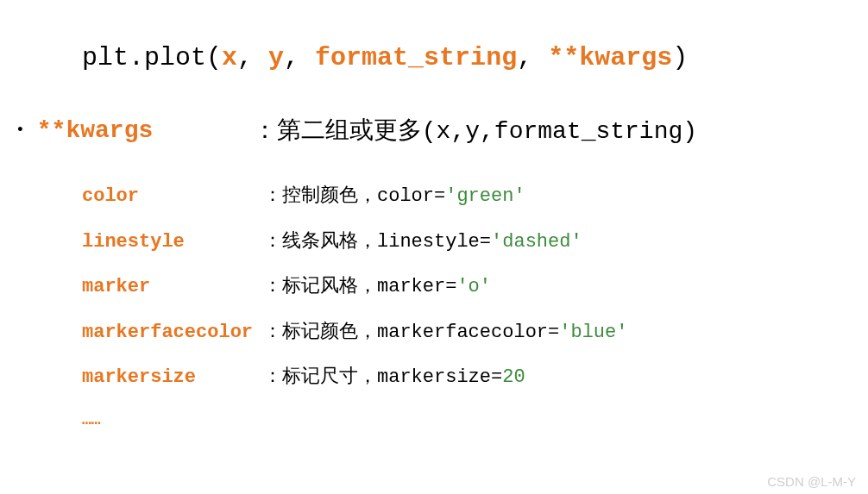 This screenshot has width=868, height=494. I want to click on param-desc: ：标记风格，marker='o', so click(377, 288).